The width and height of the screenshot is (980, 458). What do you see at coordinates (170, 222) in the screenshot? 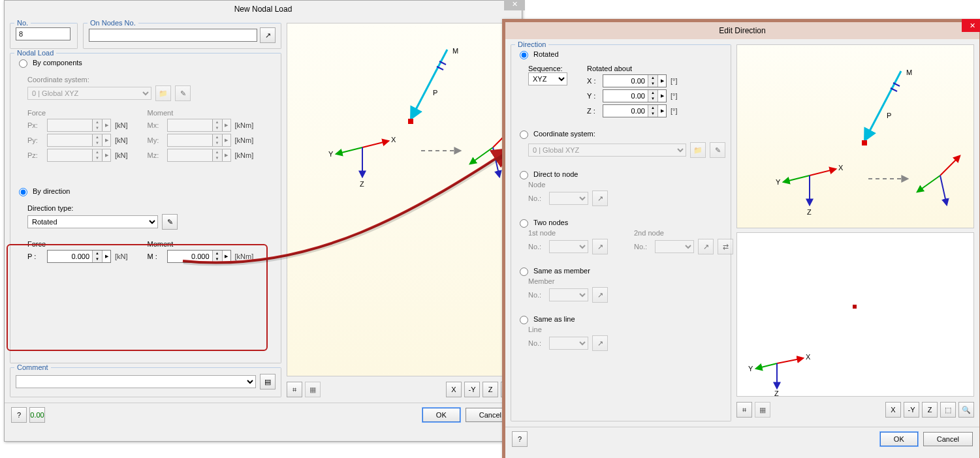
I see `edit-direction-button: ✎` at bounding box center [170, 222].